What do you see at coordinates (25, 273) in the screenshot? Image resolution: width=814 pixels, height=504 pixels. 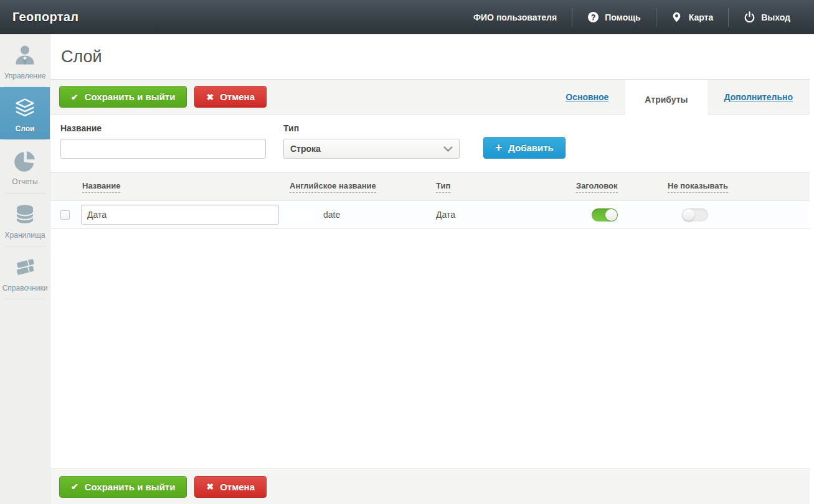 I see `sidebar-item-dictionaries: Справочники` at bounding box center [25, 273].